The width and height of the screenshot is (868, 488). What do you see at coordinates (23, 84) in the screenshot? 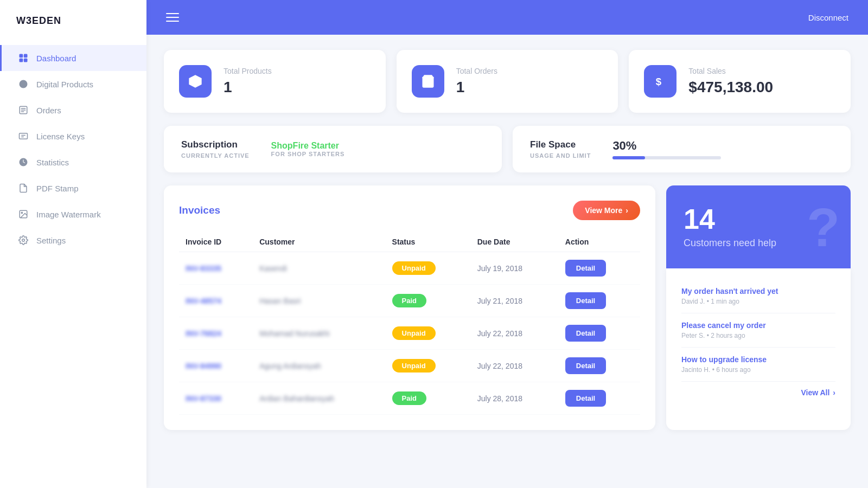
I see `digital-products-icon` at bounding box center [23, 84].